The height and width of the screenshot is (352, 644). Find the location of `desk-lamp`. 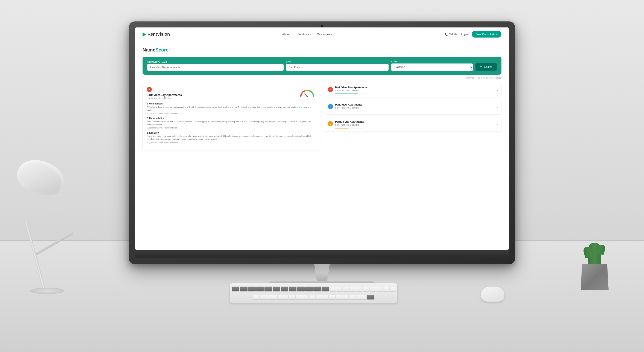

desk-lamp is located at coordinates (58, 228).